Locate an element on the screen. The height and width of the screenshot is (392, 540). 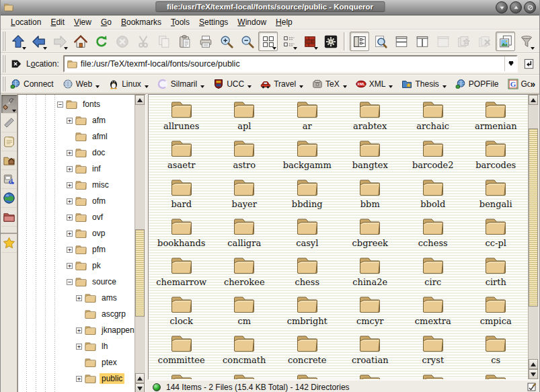
tree-item-pfm: +pfm is located at coordinates (77, 249).